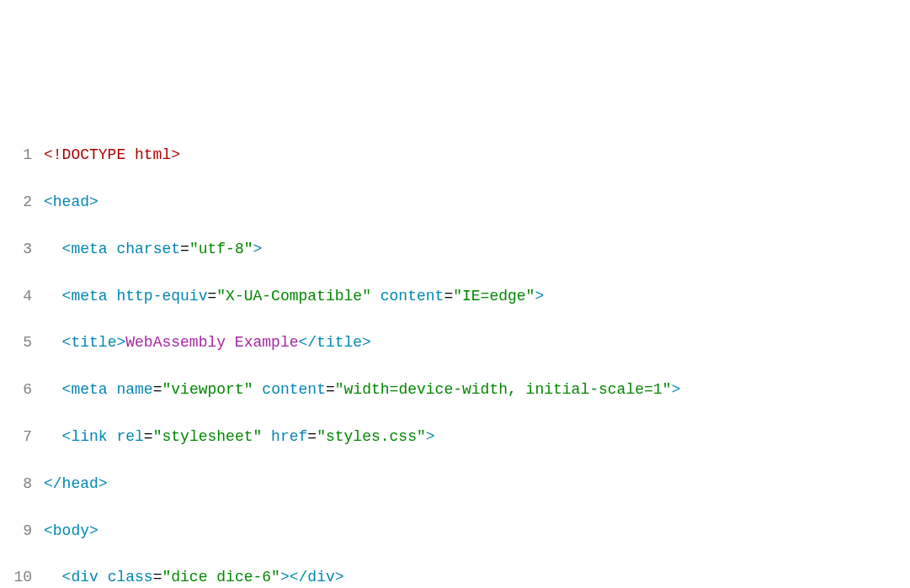  What do you see at coordinates (476, 250) in the screenshot?
I see `code-content: <meta charset="utf-8">` at bounding box center [476, 250].